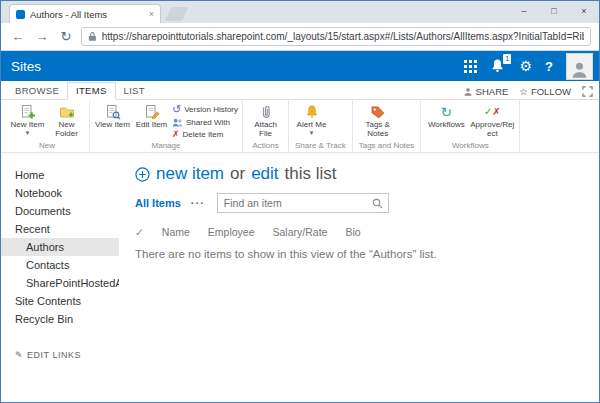 This screenshot has height=403, width=600. I want to click on person-icon, so click(580, 70).